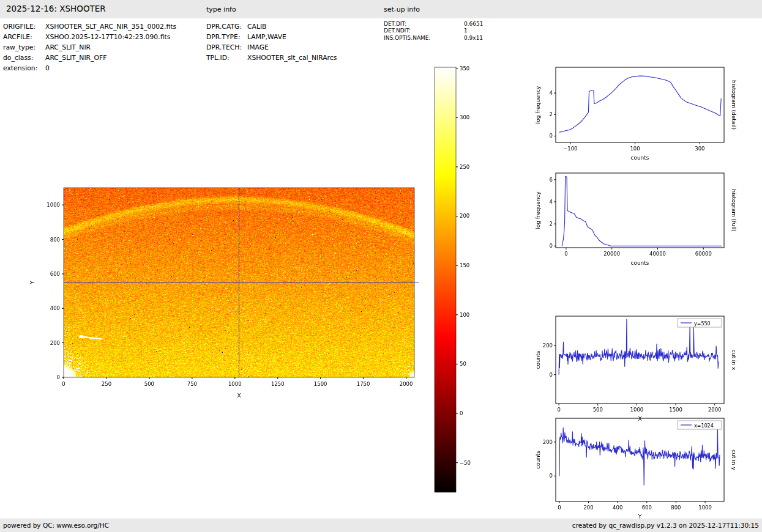  What do you see at coordinates (364, 384) in the screenshot?
I see `svg-text: 1750` at bounding box center [364, 384].